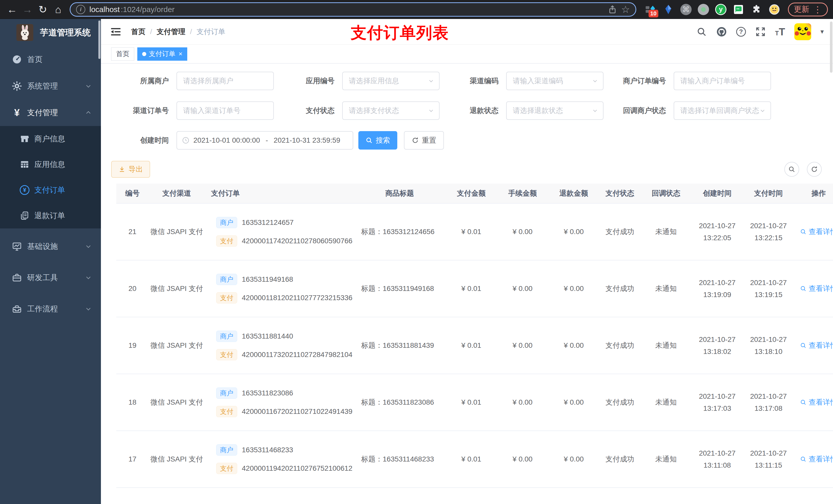 Image resolution: width=833 pixels, height=504 pixels. I want to click on close-icon: ×, so click(181, 54).